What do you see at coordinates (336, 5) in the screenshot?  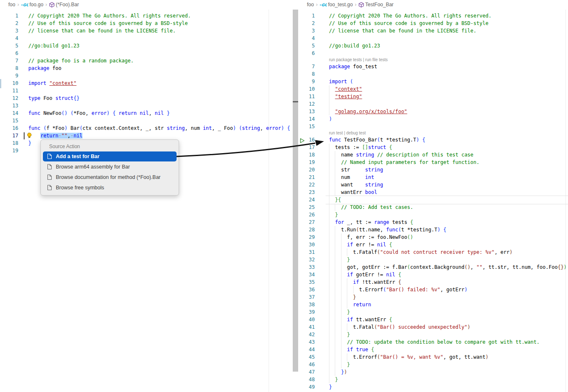 I see `breadcrumb-file: GO foo_test.go` at bounding box center [336, 5].